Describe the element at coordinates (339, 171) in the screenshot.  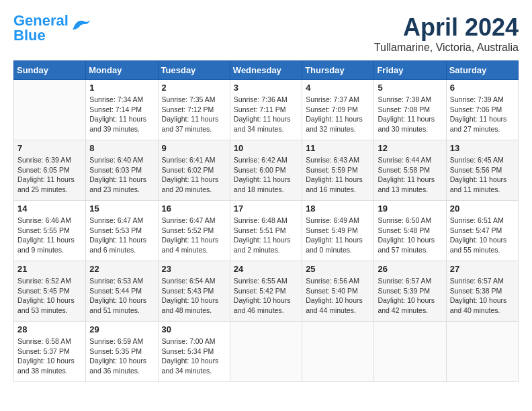
I see `calendar-cell: 11Sunrise: 6:43 AMSunset: 5:59 PMDayligh…` at that location.